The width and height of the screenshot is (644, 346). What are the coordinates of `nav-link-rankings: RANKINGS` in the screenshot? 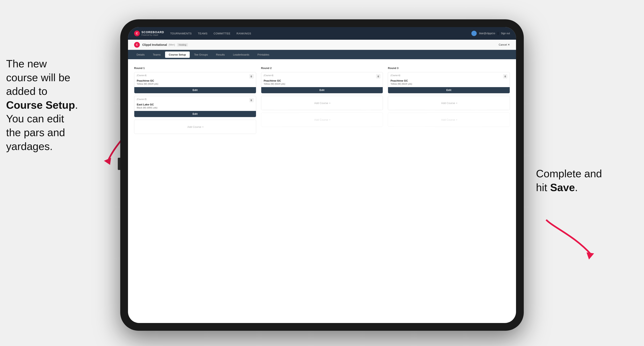 It's located at (244, 33).